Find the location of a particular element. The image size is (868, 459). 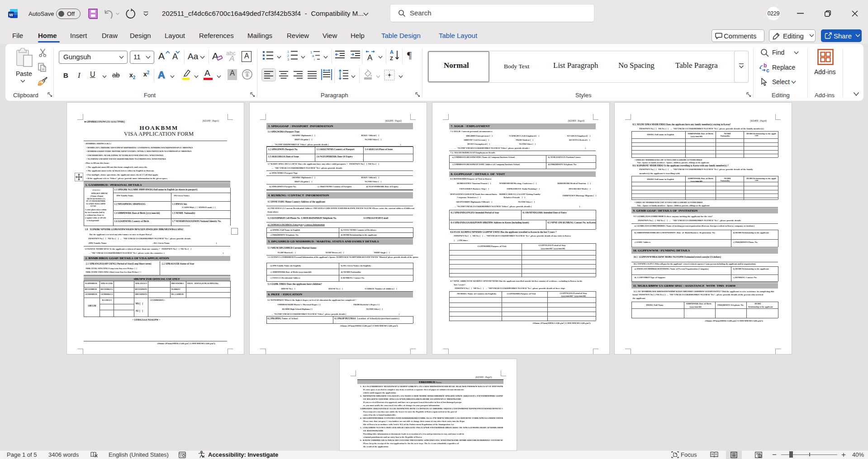

svg-text: 1 is located at coordinates (288, 52).